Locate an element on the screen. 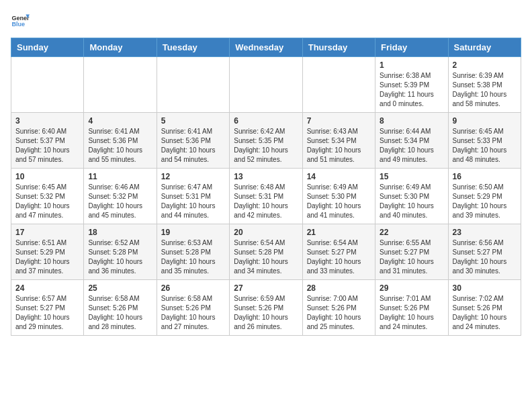 This screenshot has height=411, width=532. day-number: 30 is located at coordinates (485, 288).